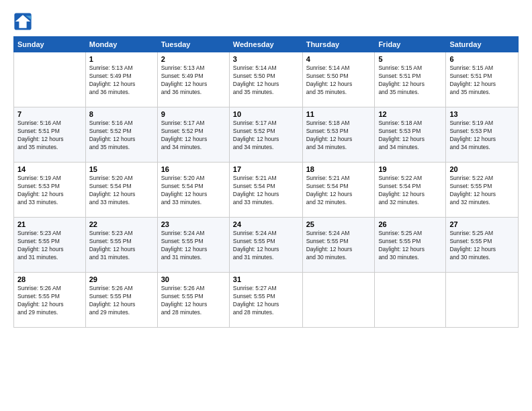 Image resolution: width=532 pixels, height=411 pixels. What do you see at coordinates (339, 136) in the screenshot?
I see `day-info: Sunrise: 5:18 AM Sunset: 5:53 PM Dayligh…` at bounding box center [339, 136].